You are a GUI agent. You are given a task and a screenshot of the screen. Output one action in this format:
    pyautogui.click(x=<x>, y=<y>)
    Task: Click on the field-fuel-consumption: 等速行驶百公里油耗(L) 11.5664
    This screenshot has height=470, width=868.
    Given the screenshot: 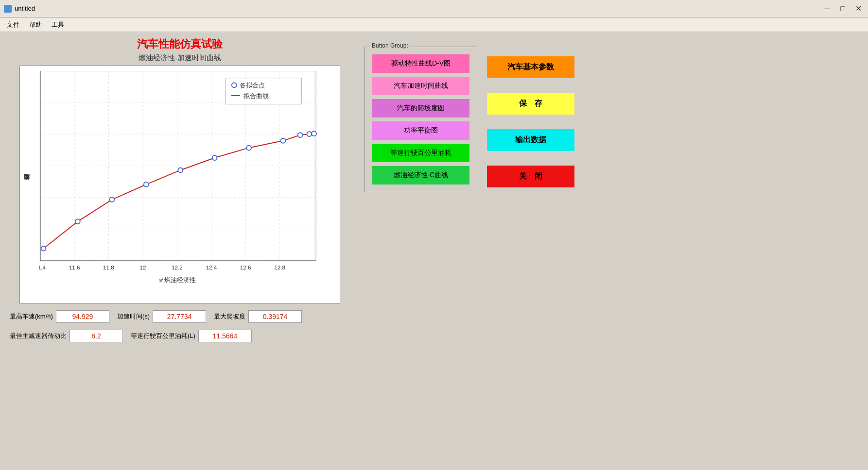 What is the action you would take?
    pyautogui.click(x=191, y=336)
    